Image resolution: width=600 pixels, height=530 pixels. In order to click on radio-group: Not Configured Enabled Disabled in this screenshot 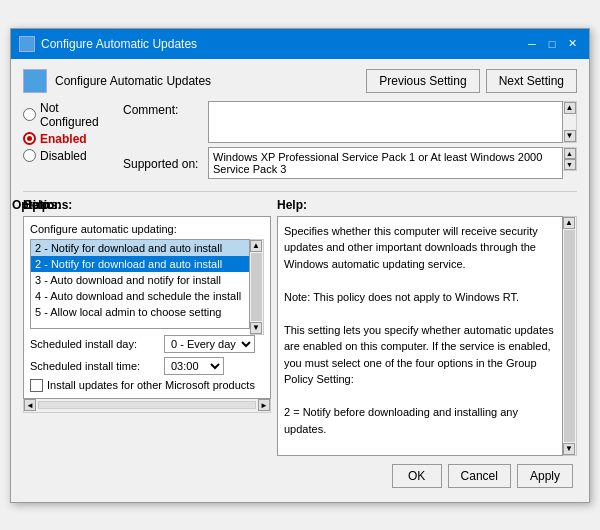, I will do `click(73, 143)`.